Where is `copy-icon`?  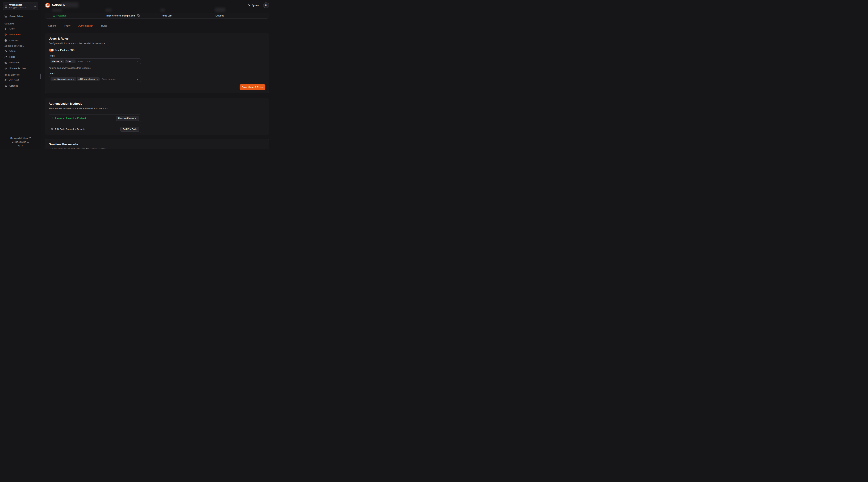 copy-icon is located at coordinates (138, 15).